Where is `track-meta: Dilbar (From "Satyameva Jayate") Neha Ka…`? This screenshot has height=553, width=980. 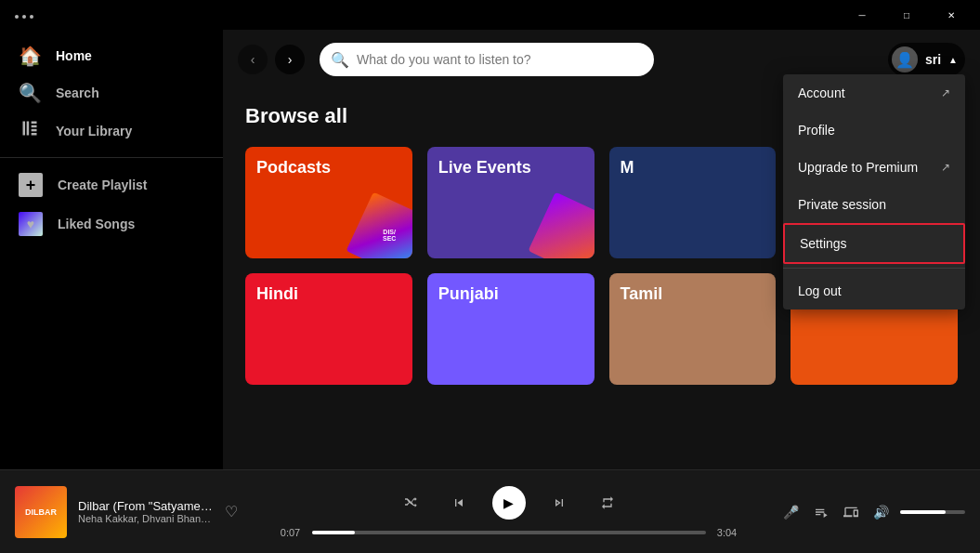
track-meta: Dilbar (From "Satyameva Jayate") Neha Ka… is located at coordinates (146, 511).